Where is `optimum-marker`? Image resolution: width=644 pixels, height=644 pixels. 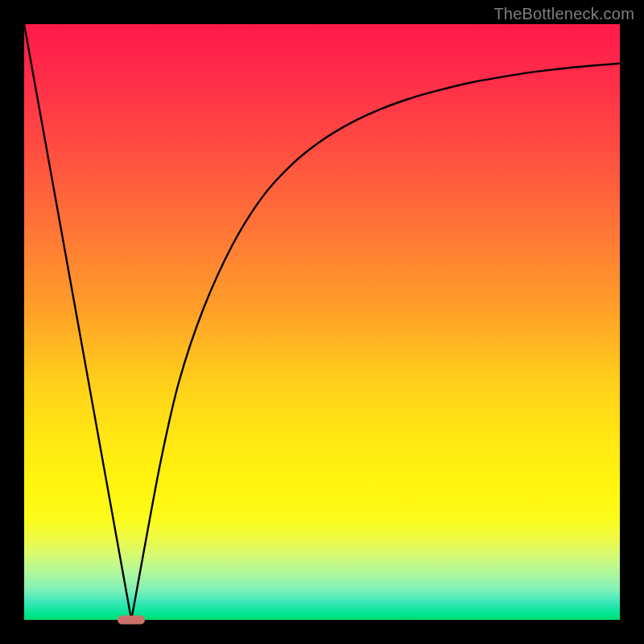 optimum-marker is located at coordinates (131, 620).